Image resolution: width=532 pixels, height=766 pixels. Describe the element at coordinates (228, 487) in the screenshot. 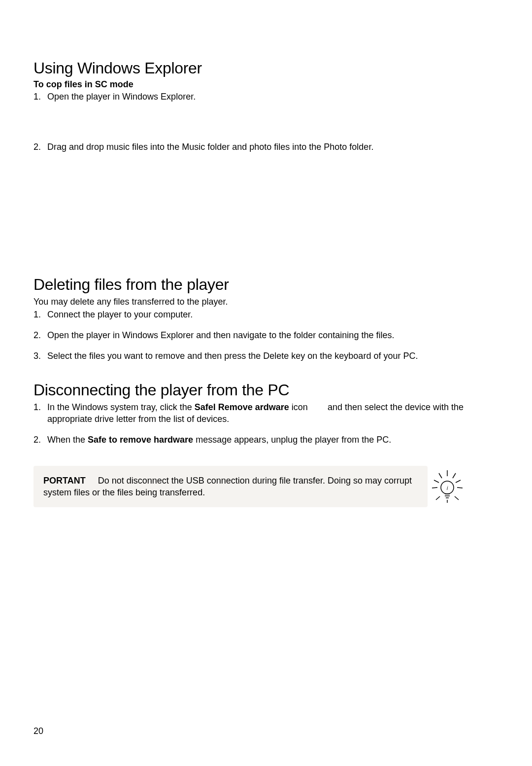

I see `callout-text: PORTANT Do not disconnect the USB connec…` at that location.